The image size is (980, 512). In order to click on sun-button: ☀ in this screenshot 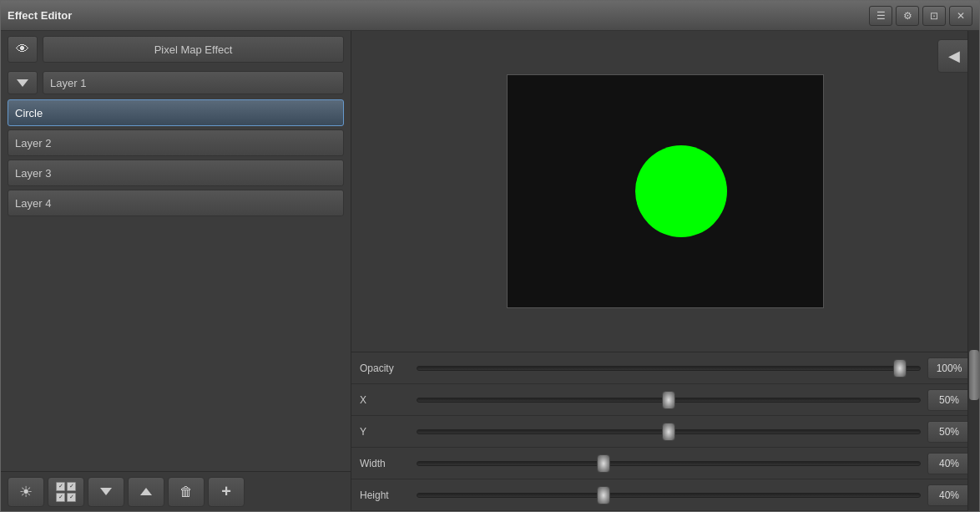, I will do `click(26, 492)`.